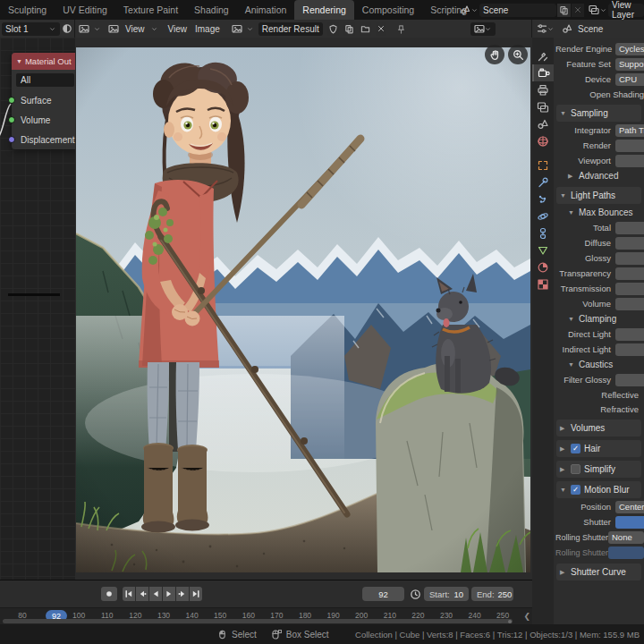 The height and width of the screenshot is (644, 644). I want to click on material-output-node: ▼ Material Out All SurfaceVolumeDisplace…, so click(43, 101).